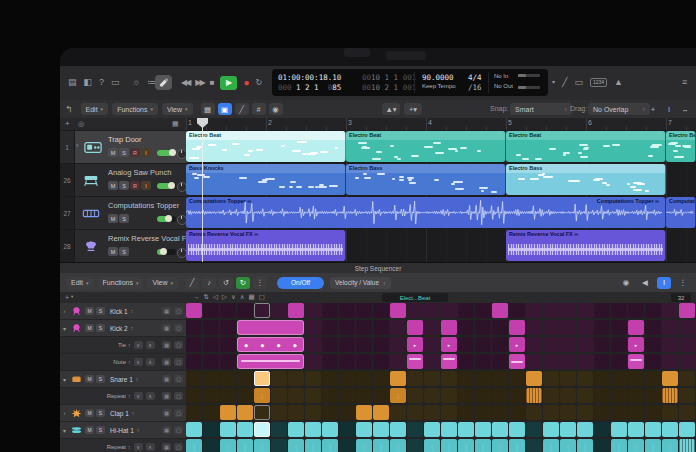 The height and width of the screenshot is (452, 696). What do you see at coordinates (246, 83) in the screenshot?
I see `record-button: ●` at bounding box center [246, 83].